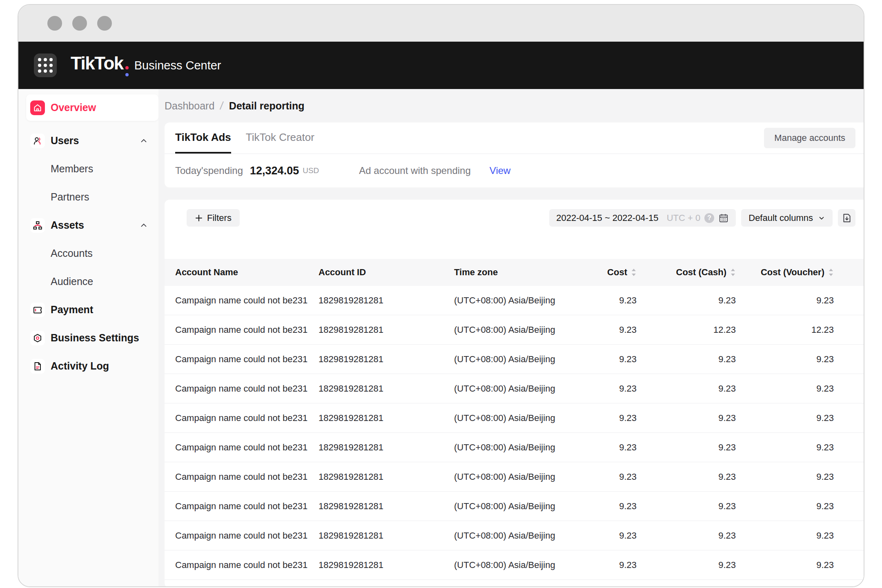  What do you see at coordinates (88, 366) in the screenshot?
I see `sidebar-item-activity-log: Activity Log` at bounding box center [88, 366].